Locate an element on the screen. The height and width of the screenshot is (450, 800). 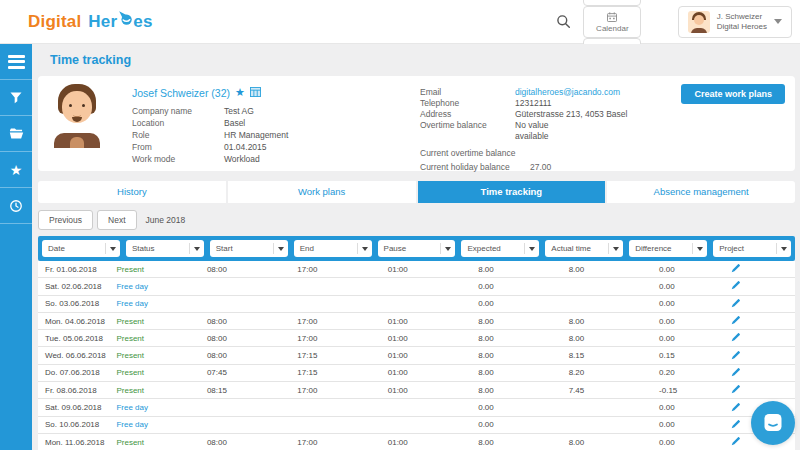
brand-word-digital: Digital is located at coordinates (54, 22).